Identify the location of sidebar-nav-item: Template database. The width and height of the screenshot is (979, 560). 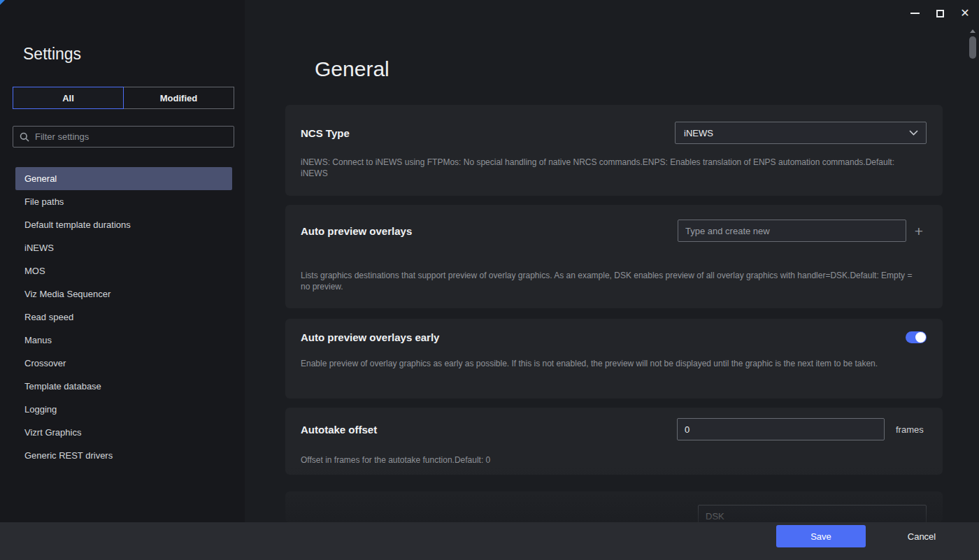
(124, 386).